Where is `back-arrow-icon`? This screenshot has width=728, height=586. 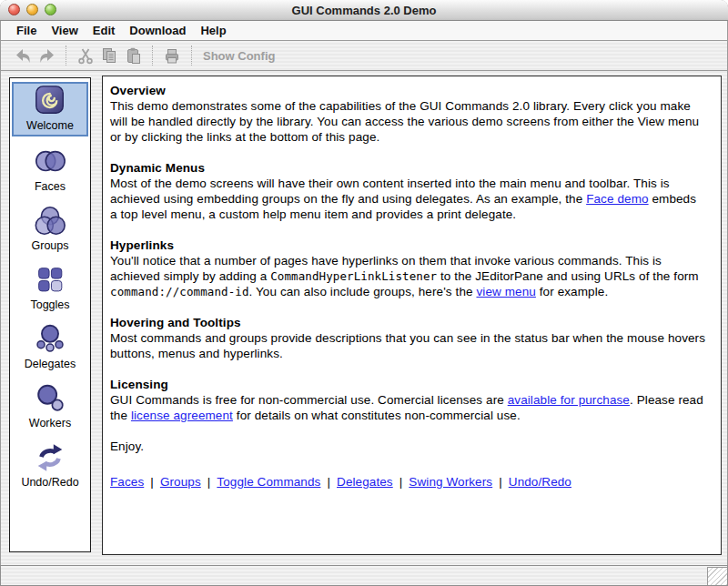 back-arrow-icon is located at coordinates (24, 56).